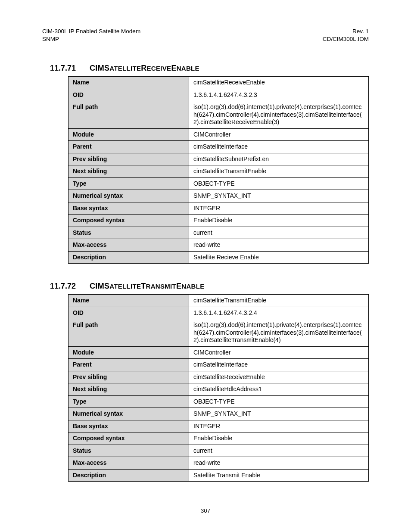 This screenshot has width=411, height=532. Describe the element at coordinates (209, 286) in the screenshot. I see `section-2-heading: 11.7.72 CIMSATELLITETRANSMITENABLE` at that location.